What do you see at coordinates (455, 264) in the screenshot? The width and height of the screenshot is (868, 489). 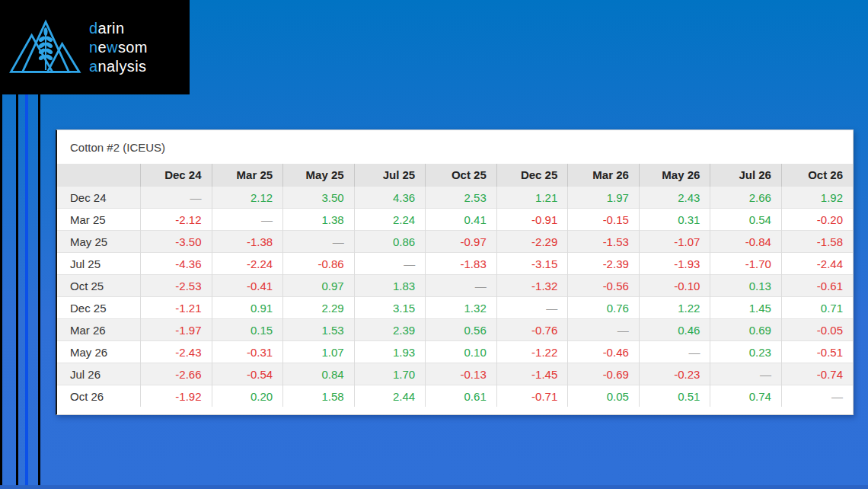 I see `table-row: Jul 25-4.36-2.24-0.86—-1.83-3.15-2.39-1.…` at bounding box center [455, 264].